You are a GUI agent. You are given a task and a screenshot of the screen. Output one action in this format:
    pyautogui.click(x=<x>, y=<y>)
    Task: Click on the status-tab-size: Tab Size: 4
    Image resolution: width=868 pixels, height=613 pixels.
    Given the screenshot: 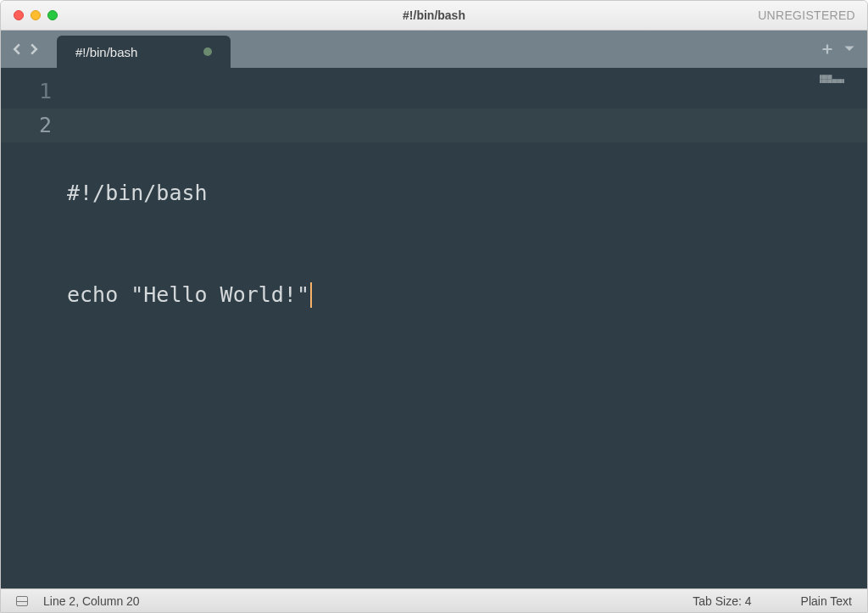 What is the action you would take?
    pyautogui.click(x=722, y=601)
    